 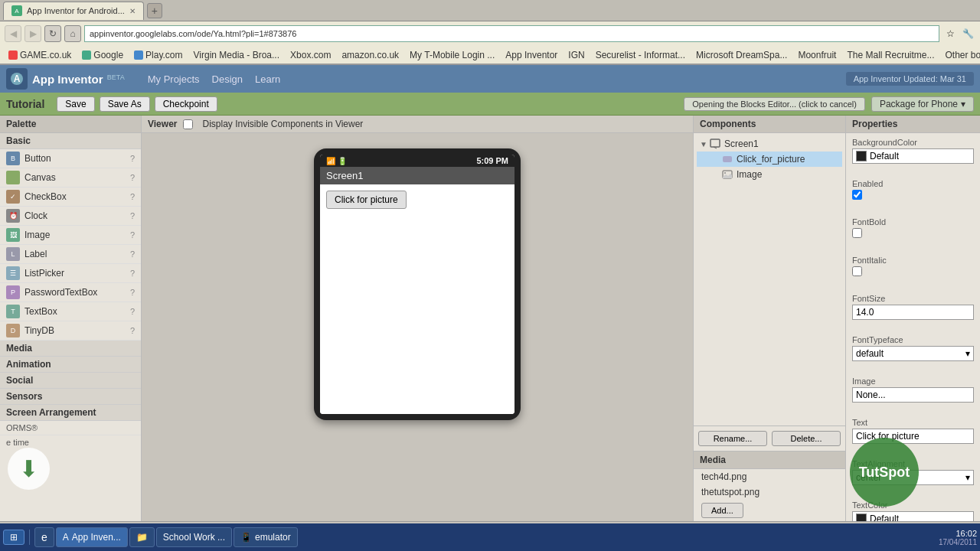 What do you see at coordinates (70, 396) in the screenshot?
I see `sensors-section: Sensors` at bounding box center [70, 396].